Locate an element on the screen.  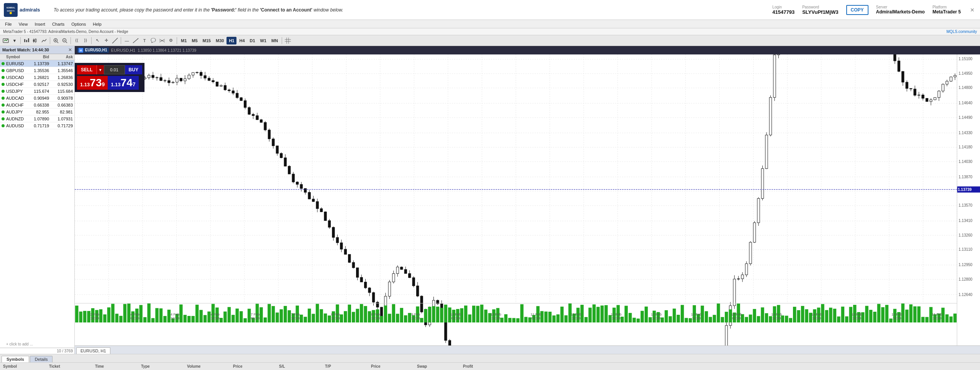
tf-d1: D1 is located at coordinates (253, 41).